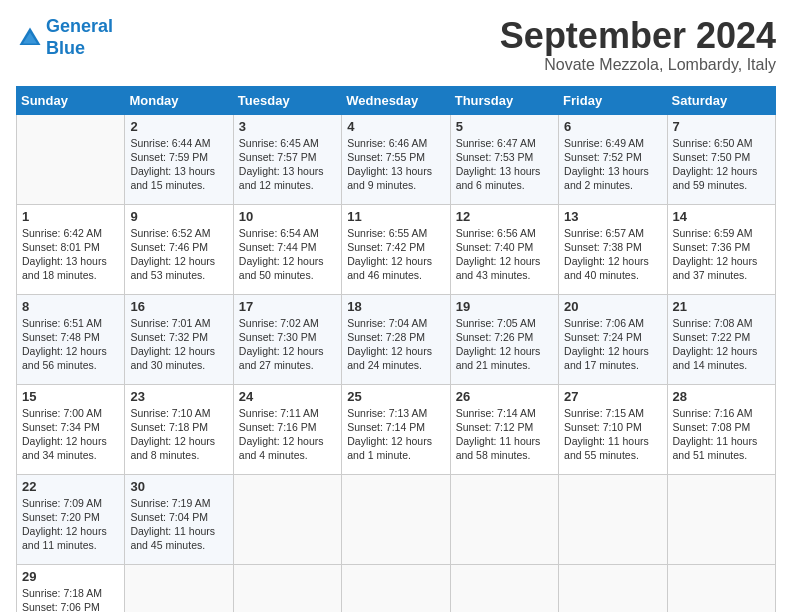 The width and height of the screenshot is (792, 612). Describe the element at coordinates (71, 588) in the screenshot. I see `calendar-cell: 29Sunrise: 7:18 AMSunset: 7:06 PMDayligh…` at that location.